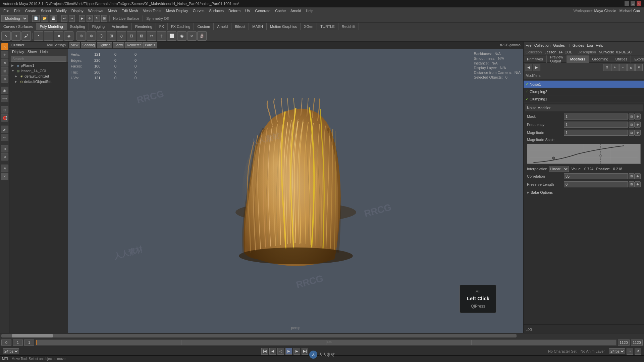 Image resolution: width=644 pixels, height=362 pixels. Describe the element at coordinates (559, 169) in the screenshot. I see `interp-select: Linear Smooth Spline` at that location.